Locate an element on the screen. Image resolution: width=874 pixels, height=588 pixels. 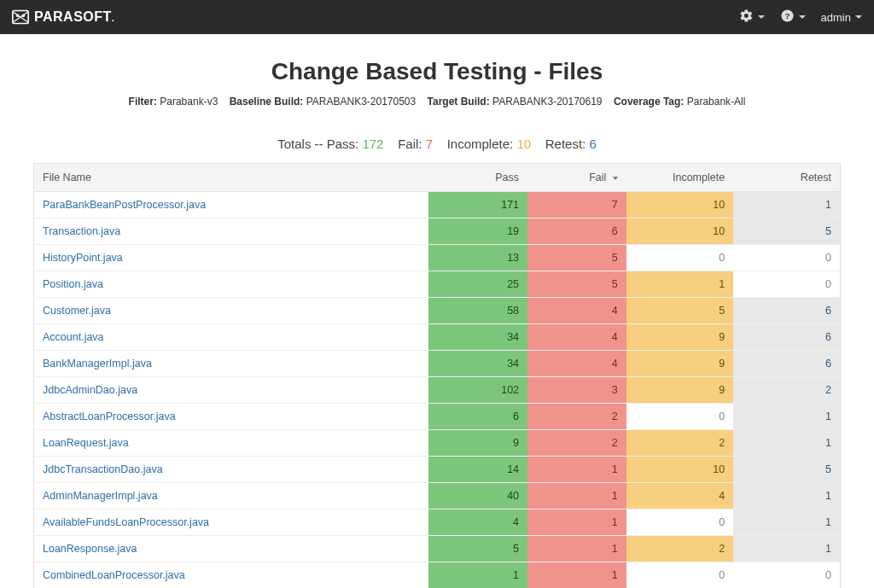
fail-cell: 6 is located at coordinates (577, 232).